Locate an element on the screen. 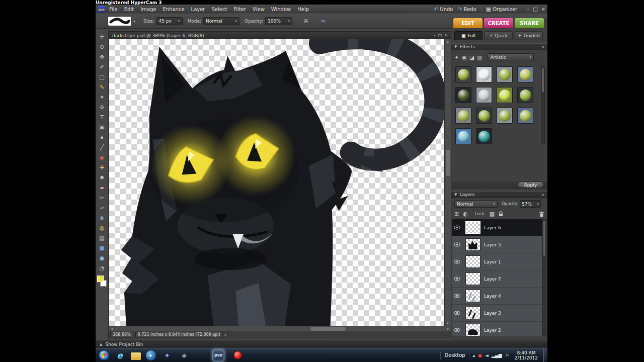 The width and height of the screenshot is (644, 362). sponge-tool: ◔ is located at coordinates (102, 268).